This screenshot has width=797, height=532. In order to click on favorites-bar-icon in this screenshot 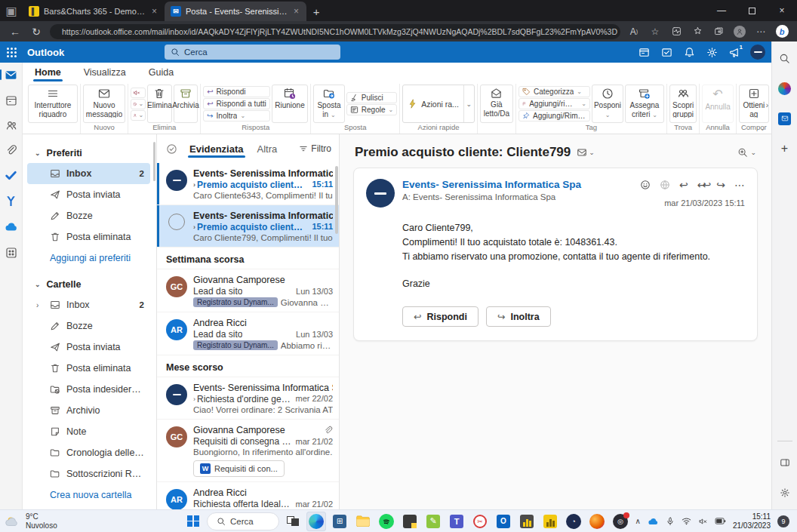, I will do `click(697, 32)`.